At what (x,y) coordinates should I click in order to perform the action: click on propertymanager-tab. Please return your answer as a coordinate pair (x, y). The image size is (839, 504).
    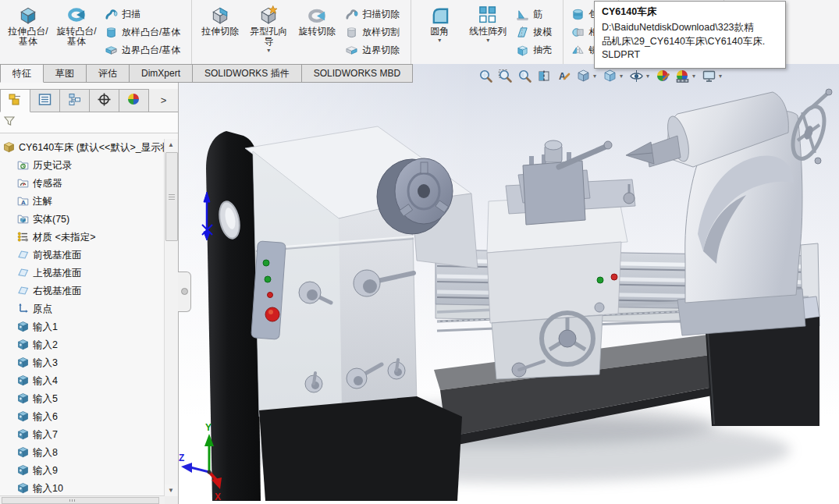
    Looking at the image, I should click on (45, 101).